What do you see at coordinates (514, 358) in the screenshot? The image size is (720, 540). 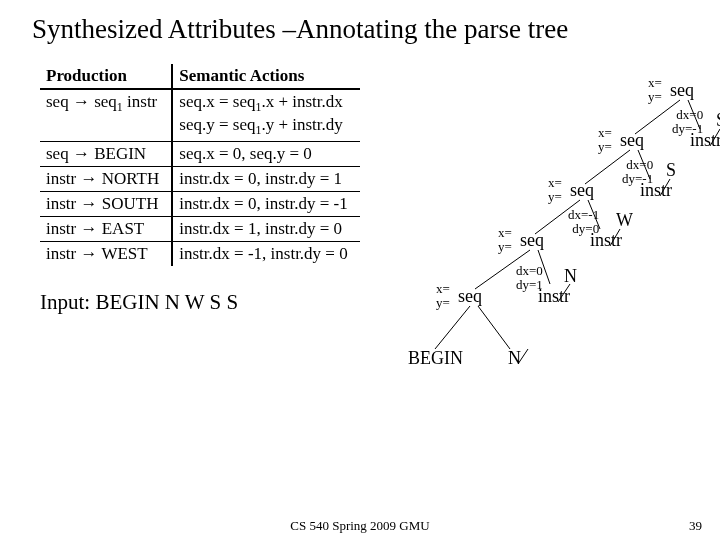 I see `leaf-N: N` at bounding box center [514, 358].